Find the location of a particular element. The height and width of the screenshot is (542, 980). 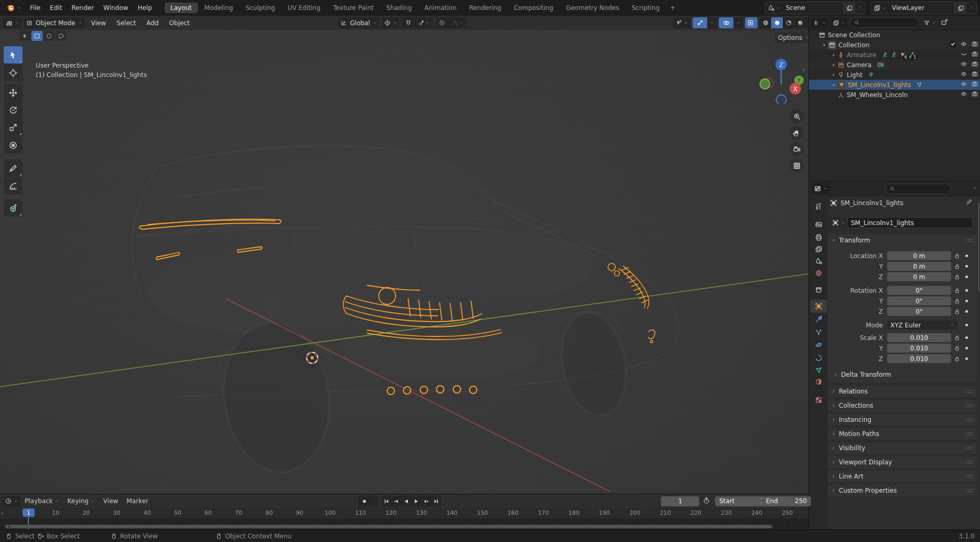

tool-rotate-button is located at coordinates (13, 110).